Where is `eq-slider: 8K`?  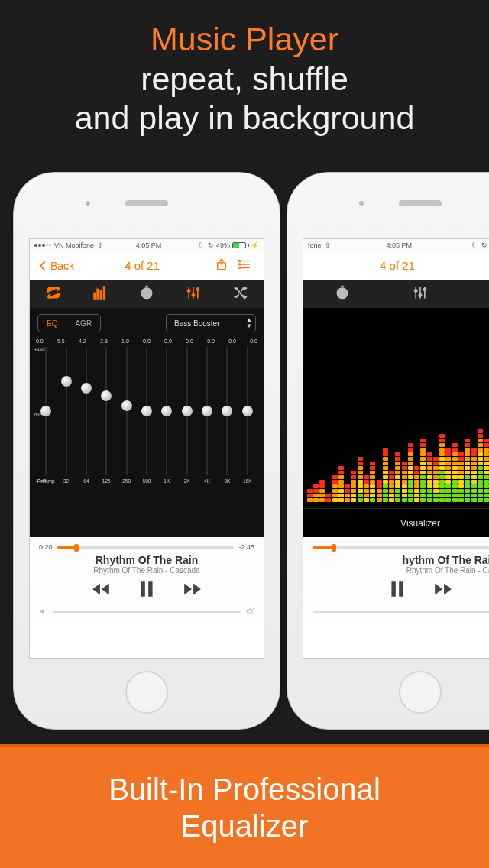 eq-slider: 8K is located at coordinates (227, 423).